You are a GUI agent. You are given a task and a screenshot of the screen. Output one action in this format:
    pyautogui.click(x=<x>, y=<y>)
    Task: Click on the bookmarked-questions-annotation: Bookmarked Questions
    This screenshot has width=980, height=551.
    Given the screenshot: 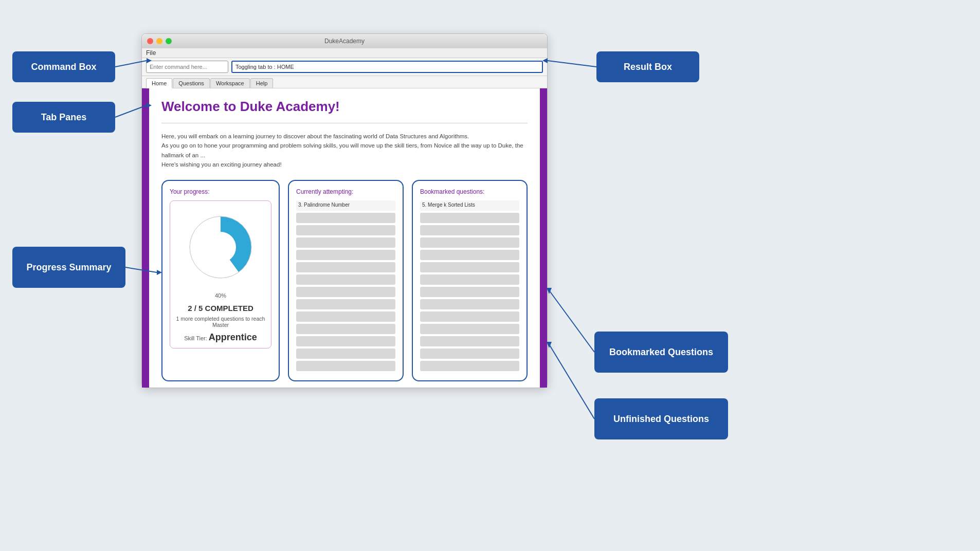 What is the action you would take?
    pyautogui.click(x=661, y=352)
    